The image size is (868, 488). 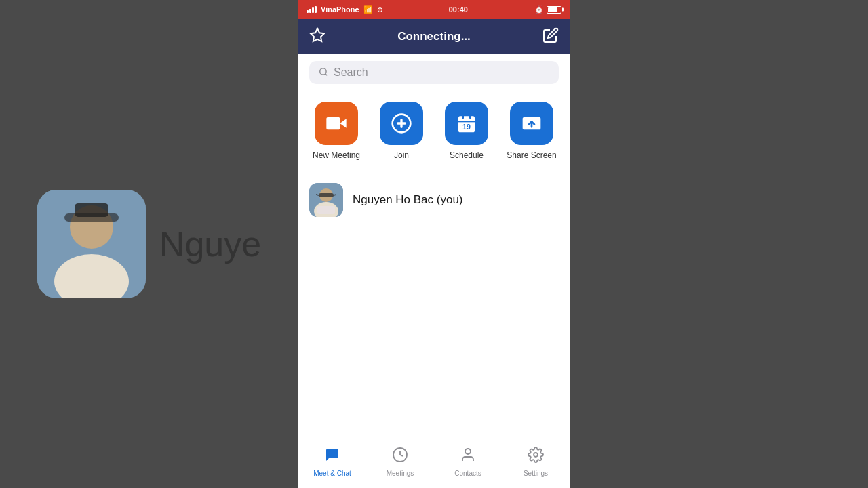 I want to click on meet-chat-icon, so click(x=332, y=457).